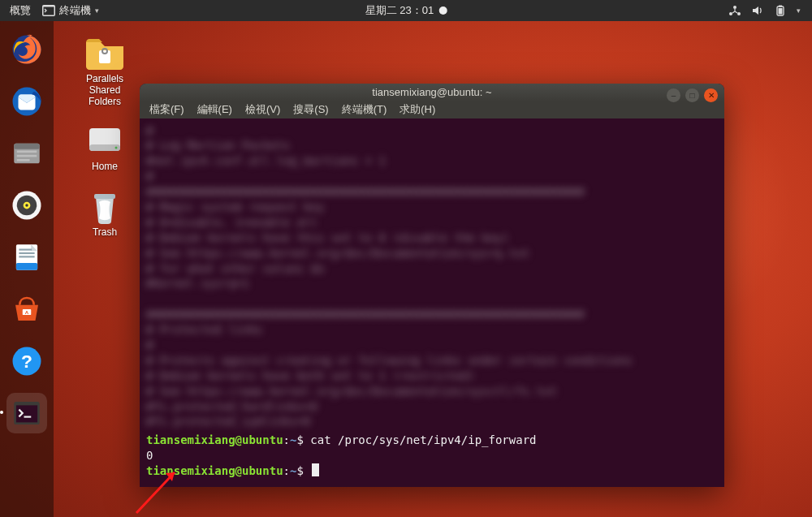  Describe the element at coordinates (443, 11) in the screenshot. I see `recording-dot-icon` at that location.